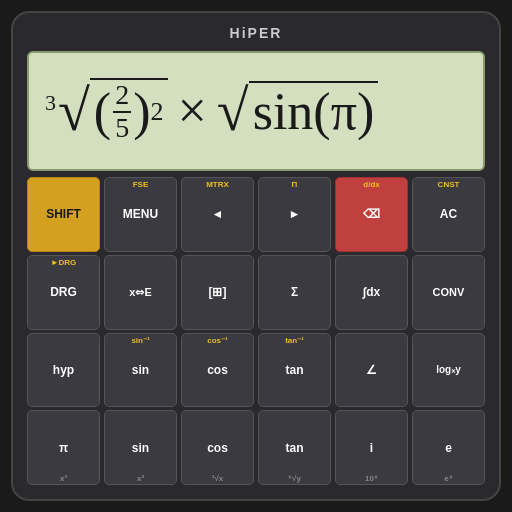 This screenshot has height=512, width=512. I want to click on del-button: d/dx ⌫, so click(372, 214).